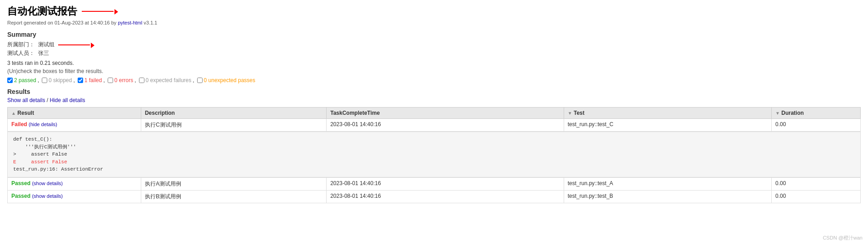 The image size is (868, 245). What do you see at coordinates (43, 124) in the screenshot?
I see `detail-toggle-link: (hide details)` at bounding box center [43, 124].